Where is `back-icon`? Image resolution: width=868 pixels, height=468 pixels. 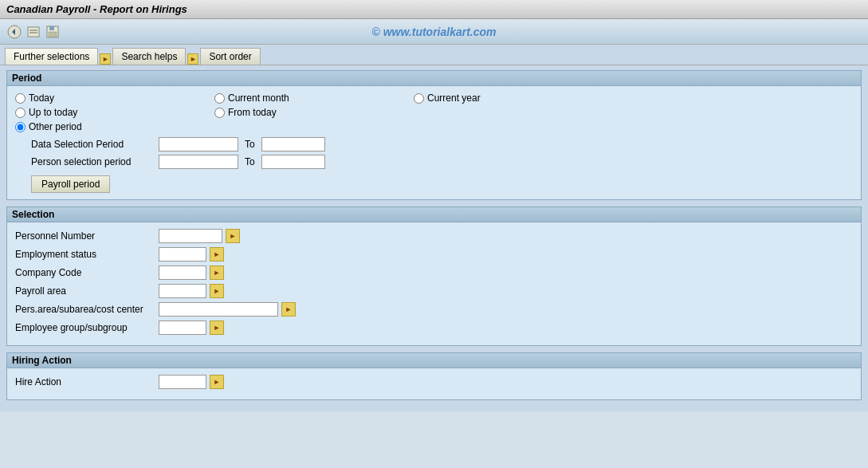 back-icon is located at coordinates (14, 32).